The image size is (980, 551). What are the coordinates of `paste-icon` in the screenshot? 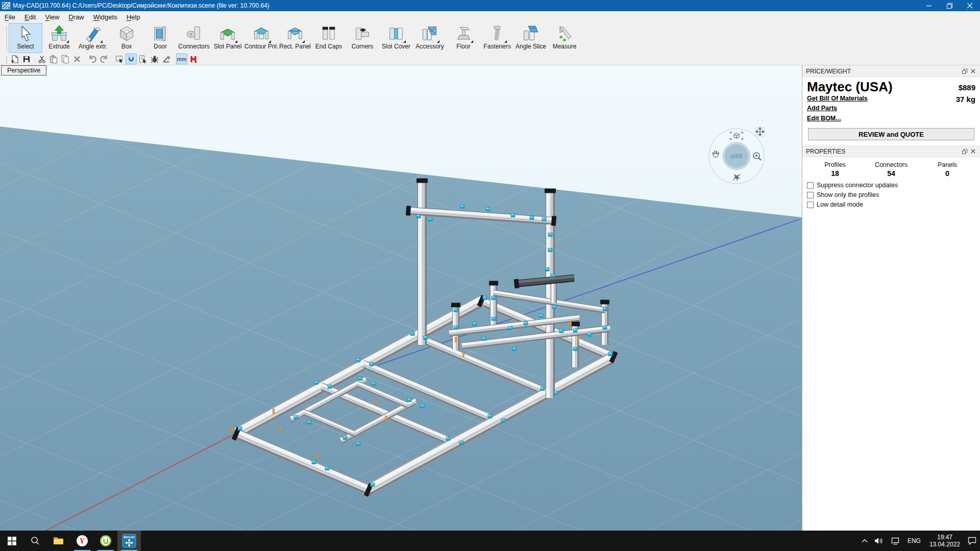 It's located at (54, 59).